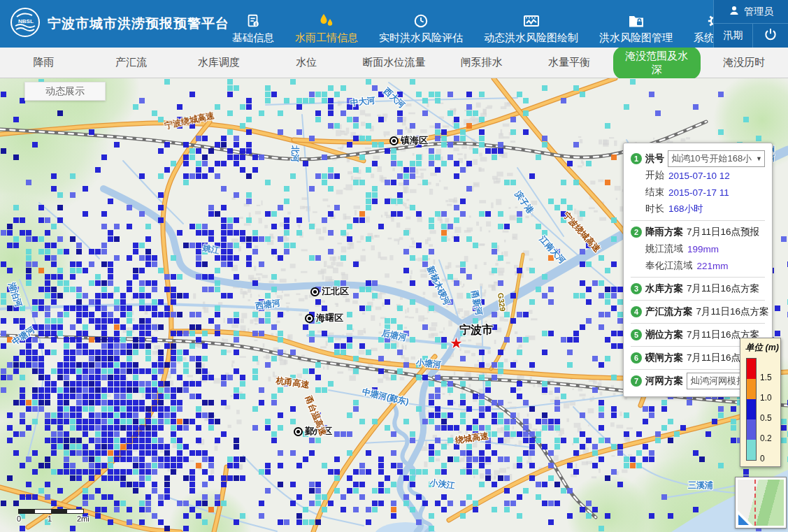 This screenshot has height=532, width=788. I want to click on nav-item-water-rain-info: 水雨工情信息, so click(327, 29).